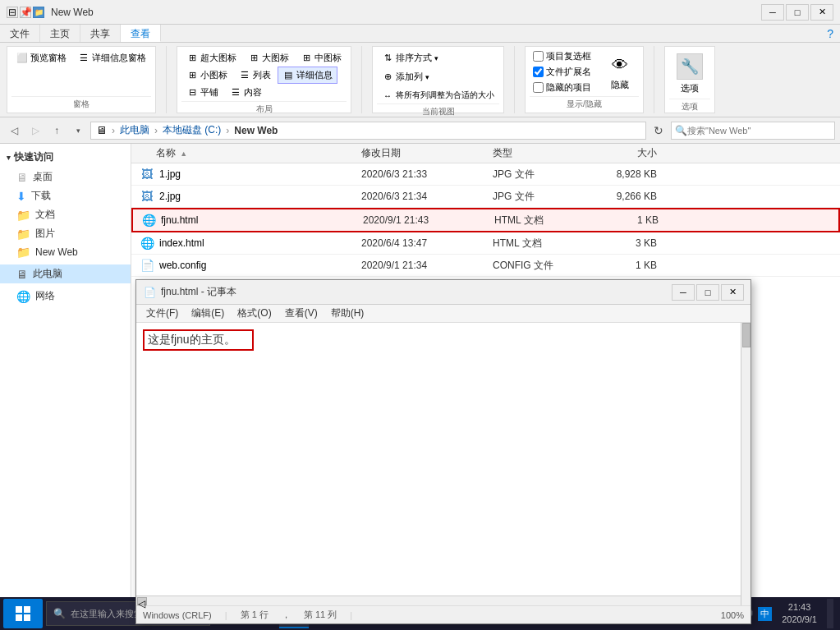  Describe the element at coordinates (683, 292) in the screenshot. I see `notepad-minimize-button: ─` at that location.